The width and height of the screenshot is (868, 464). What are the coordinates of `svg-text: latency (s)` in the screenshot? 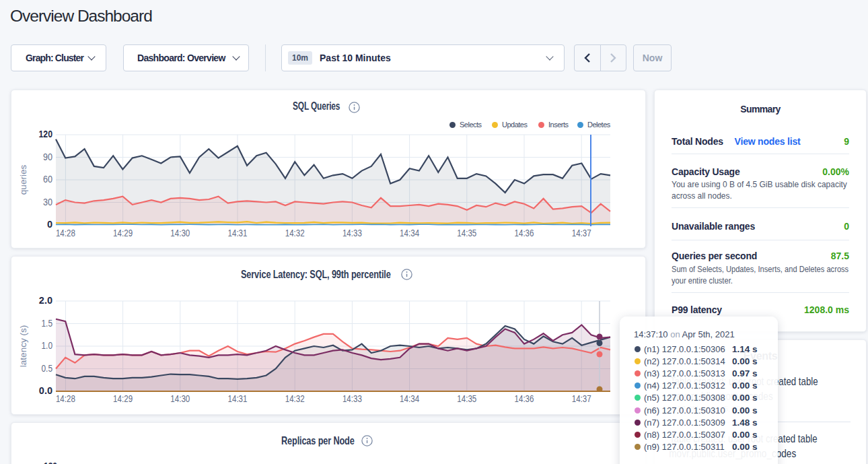 It's located at (23, 346).